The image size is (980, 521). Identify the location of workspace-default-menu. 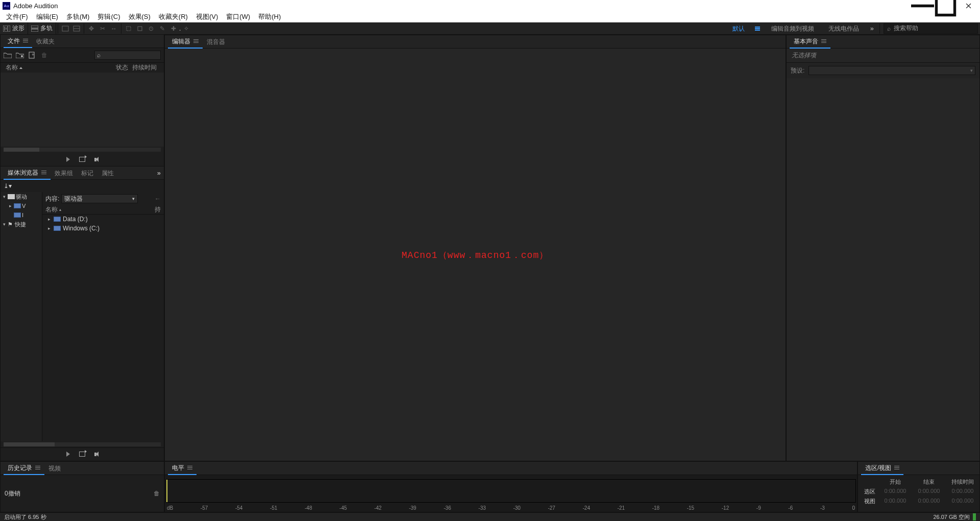
(758, 29).